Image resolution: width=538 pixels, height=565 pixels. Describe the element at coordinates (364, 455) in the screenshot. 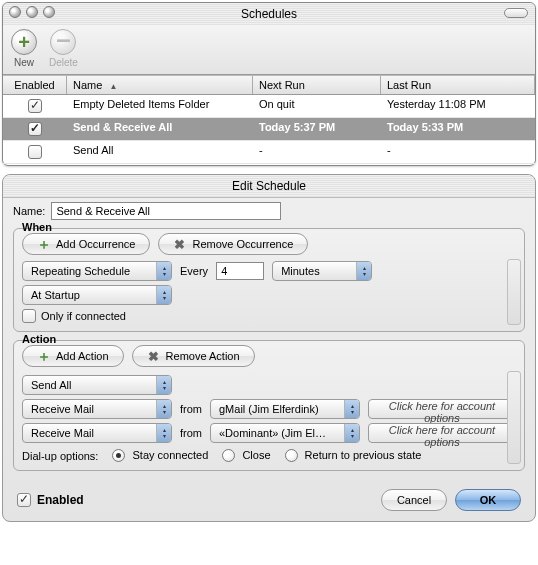

I see `dialup-return-label: Return to previous state` at that location.